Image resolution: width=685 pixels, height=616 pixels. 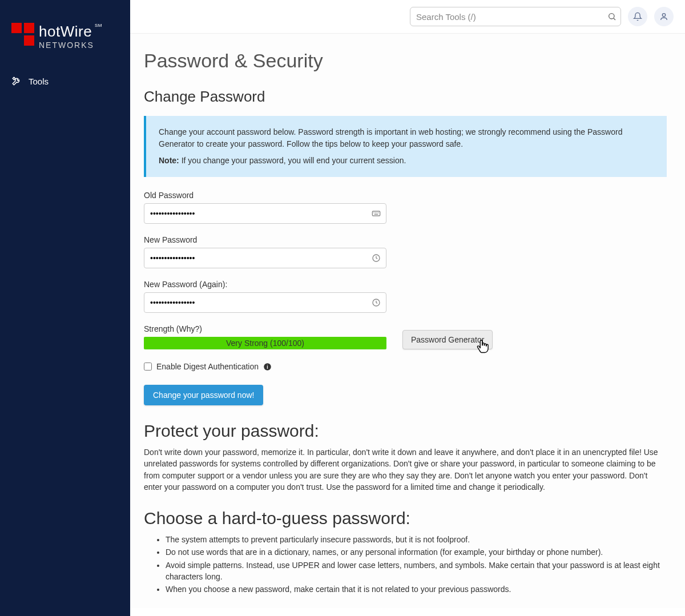 What do you see at coordinates (50, 31) in the screenshot?
I see `brand-text-1a: hot` at bounding box center [50, 31].